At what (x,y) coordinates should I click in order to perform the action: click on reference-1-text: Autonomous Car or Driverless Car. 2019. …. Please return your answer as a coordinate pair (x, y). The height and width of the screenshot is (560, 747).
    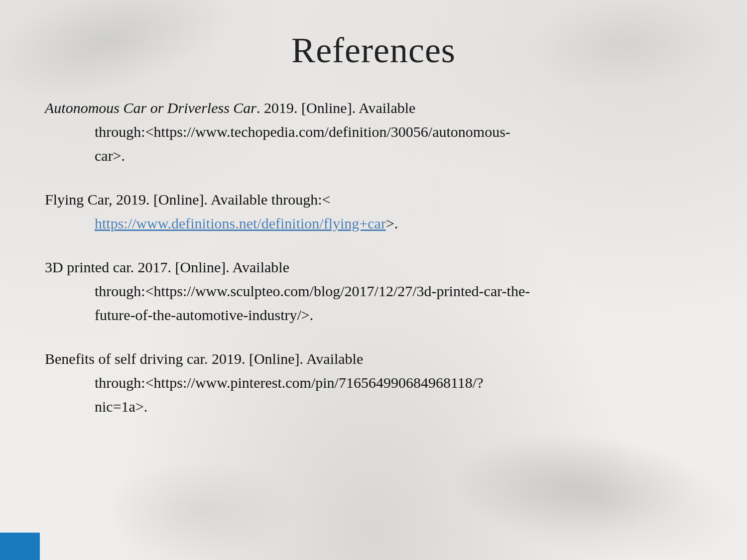
    Looking at the image, I should click on (374, 108).